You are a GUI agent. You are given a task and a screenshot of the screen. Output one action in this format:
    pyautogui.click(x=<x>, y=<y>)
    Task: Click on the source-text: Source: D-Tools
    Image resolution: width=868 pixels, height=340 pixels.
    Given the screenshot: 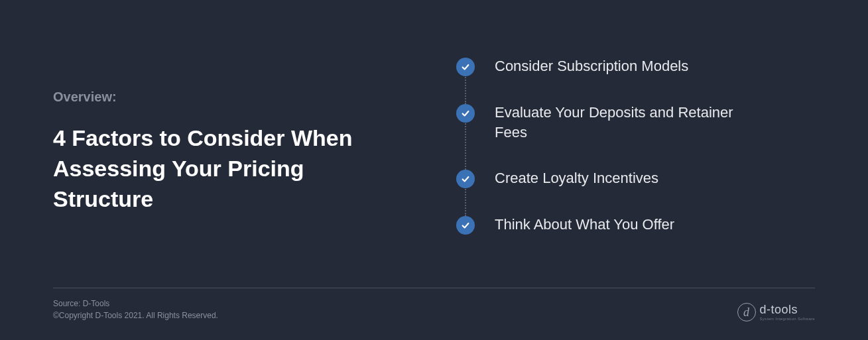 What is the action you would take?
    pyautogui.click(x=135, y=304)
    